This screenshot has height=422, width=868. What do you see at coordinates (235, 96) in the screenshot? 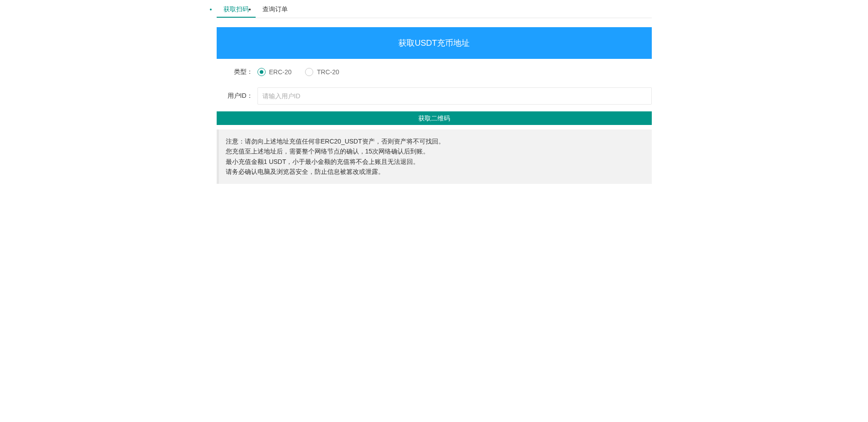
I see `userid-label: 用户ID：` at bounding box center [235, 96].